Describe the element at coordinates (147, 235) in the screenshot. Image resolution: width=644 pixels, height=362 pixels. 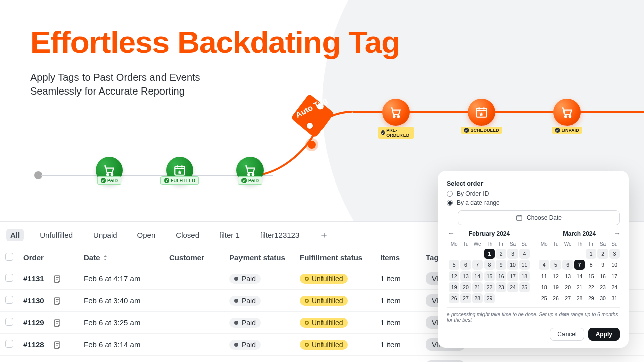
I see `tab-open: Open` at that location.